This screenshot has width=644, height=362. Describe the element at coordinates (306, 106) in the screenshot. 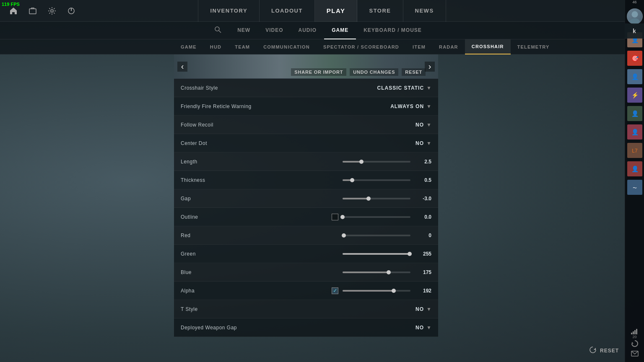

I see `setting-friendly-fire: Friendly Fire Reticle Warning ALWAYS ON …` at that location.